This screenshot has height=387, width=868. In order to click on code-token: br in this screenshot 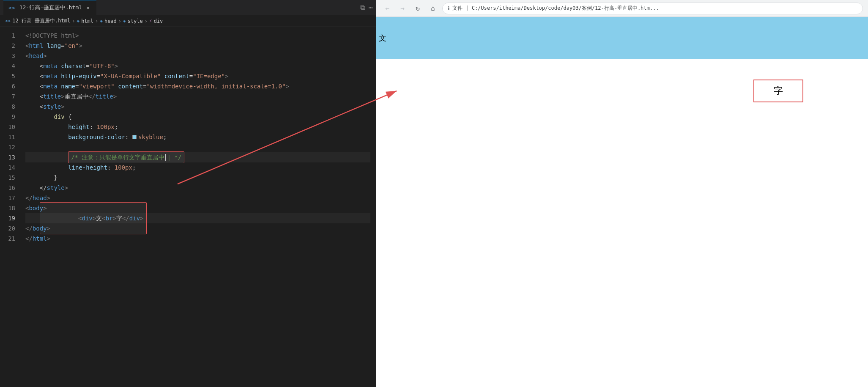, I will do `click(109, 218)`.